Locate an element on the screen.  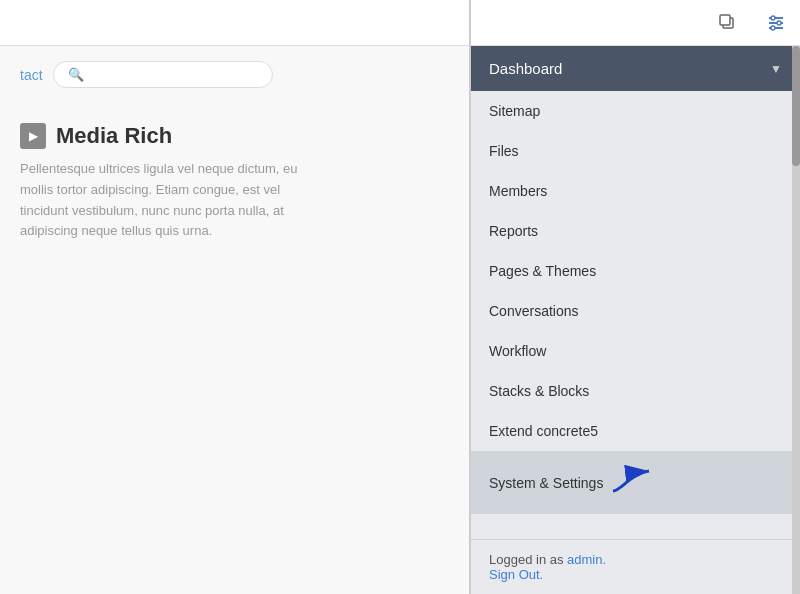
scrollbar-thumb is located at coordinates (796, 106).